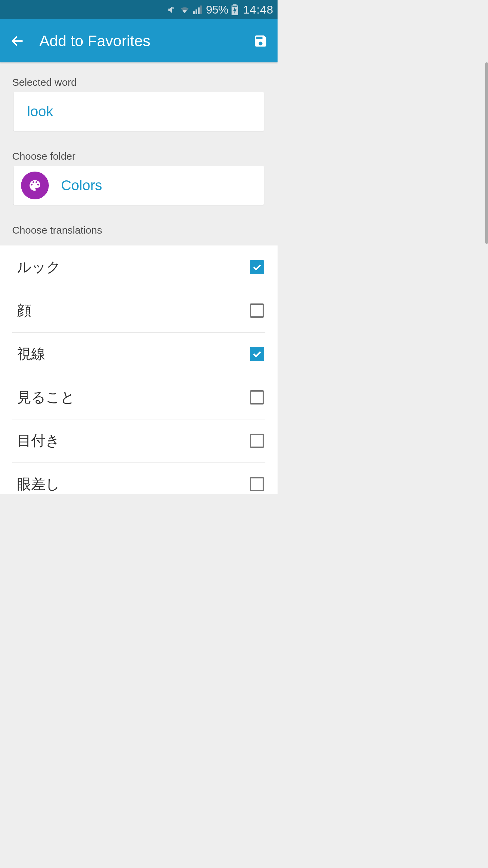 The height and width of the screenshot is (868, 488). I want to click on translation-row: ルック, so click(139, 267).